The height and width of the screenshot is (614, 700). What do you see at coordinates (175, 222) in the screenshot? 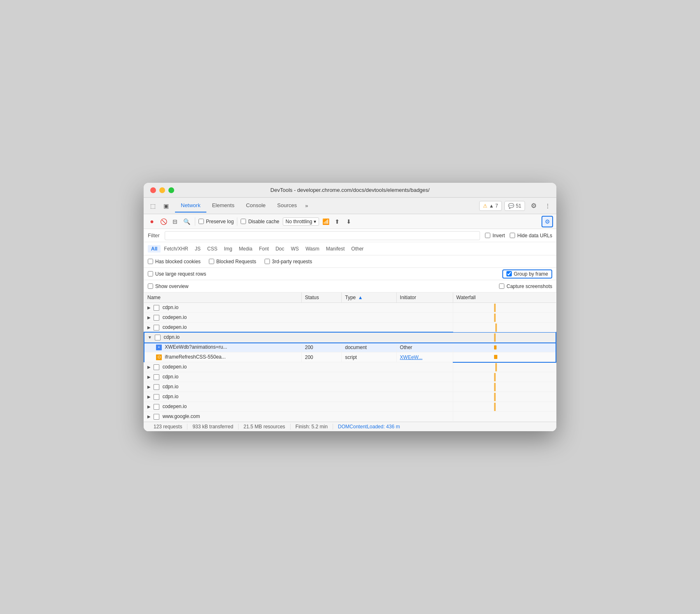
I see `filter-icon: ⊟` at bounding box center [175, 222].